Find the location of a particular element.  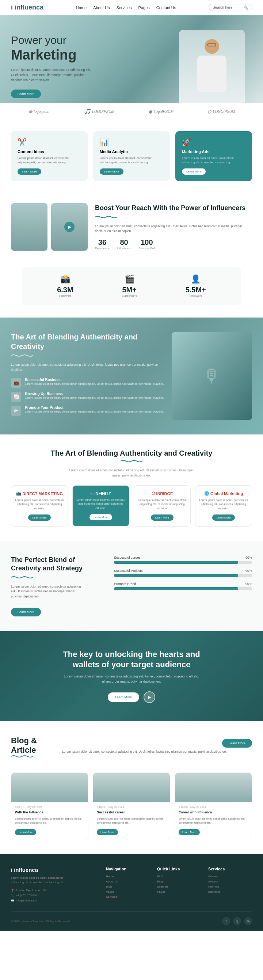

media-analytic-cta: Learn More is located at coordinates (112, 172).